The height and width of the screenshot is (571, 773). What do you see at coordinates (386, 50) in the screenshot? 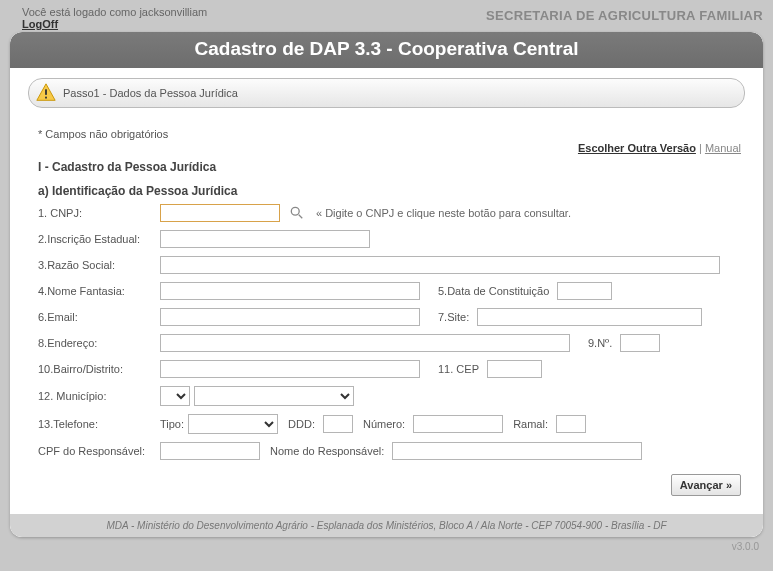
I see `page-title: Cadastro de DAP 3.3 - Cooperativa Centra…` at bounding box center [386, 50].